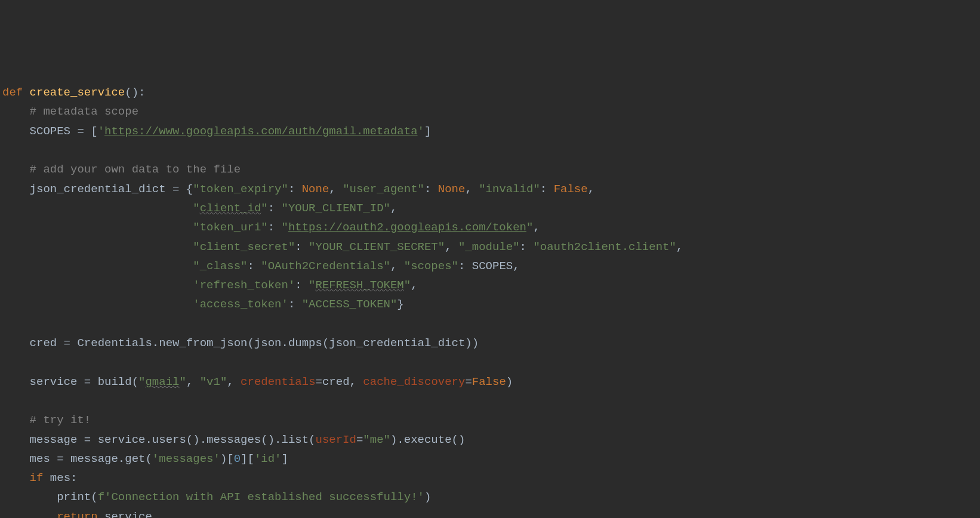 This screenshot has width=980, height=518. What do you see at coordinates (16, 92) in the screenshot?
I see `keyword-def: def` at bounding box center [16, 92].